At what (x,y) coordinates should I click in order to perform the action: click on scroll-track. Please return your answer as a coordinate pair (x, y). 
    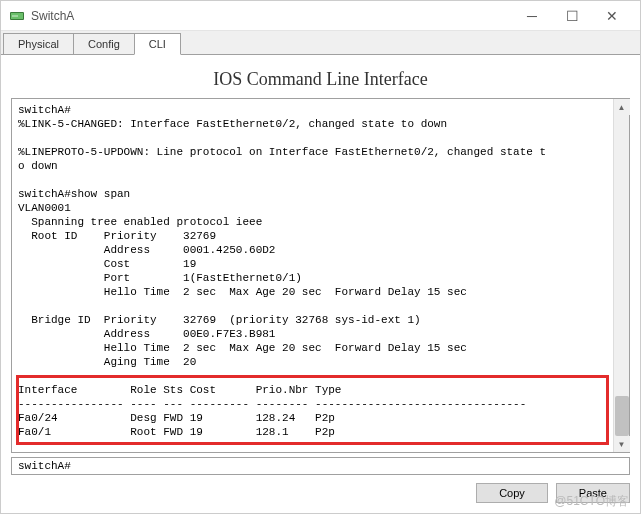
    Looking at the image, I should click on (622, 276).